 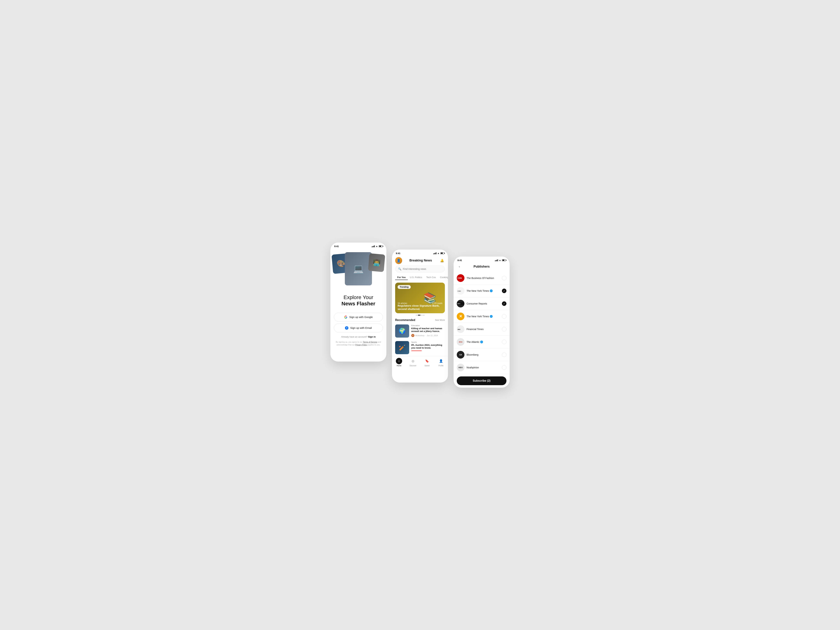 What do you see at coordinates (483, 278) in the screenshot?
I see `pub-name-wrap-1: The Business Of Fashion` at bounding box center [483, 278].